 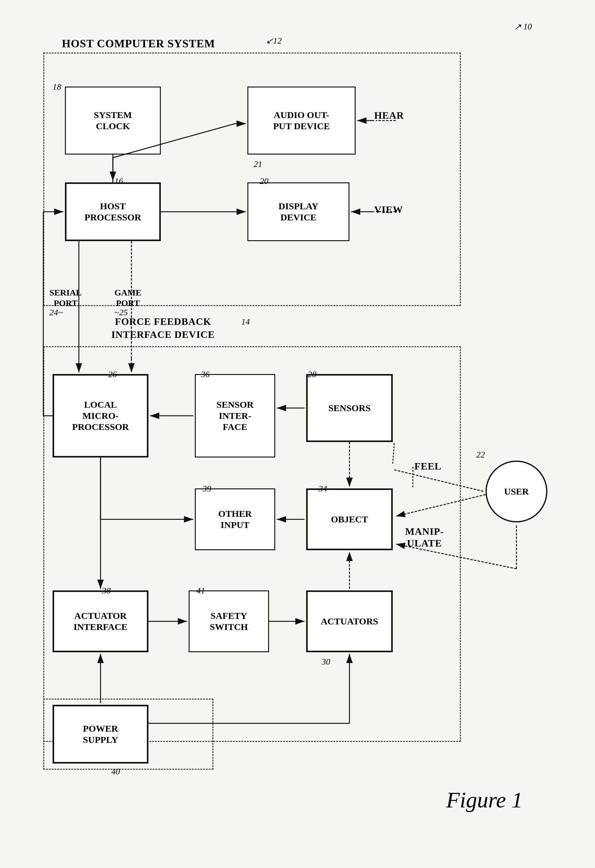 What do you see at coordinates (119, 181) in the screenshot?
I see `ref-16: 16` at bounding box center [119, 181].